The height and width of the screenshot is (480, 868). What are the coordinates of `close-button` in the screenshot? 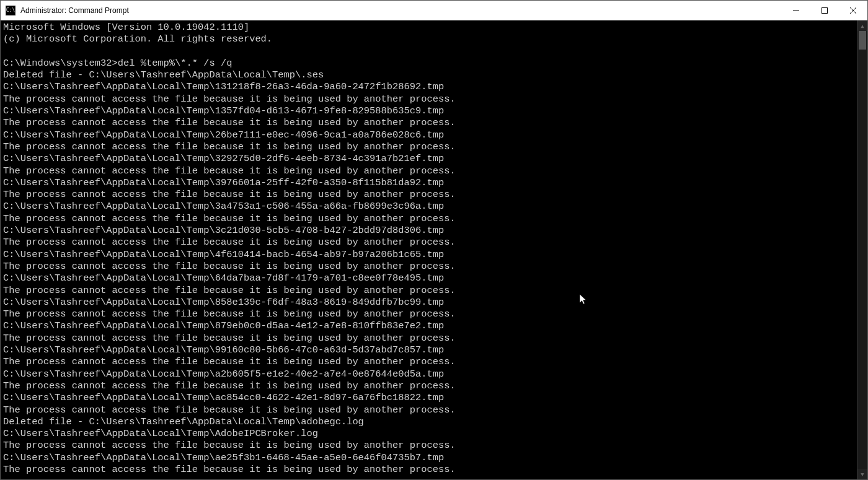 It's located at (853, 10).